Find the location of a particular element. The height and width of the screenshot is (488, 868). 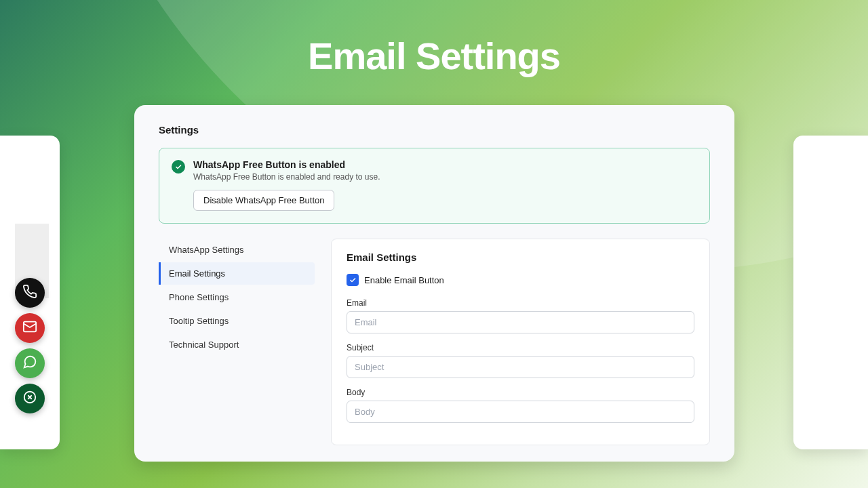

subject-input is located at coordinates (521, 367).